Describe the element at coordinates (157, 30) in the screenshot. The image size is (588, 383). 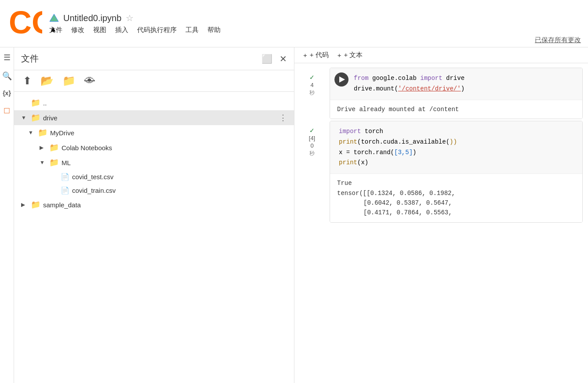
I see `menu-runtime: 代码执行程序` at that location.